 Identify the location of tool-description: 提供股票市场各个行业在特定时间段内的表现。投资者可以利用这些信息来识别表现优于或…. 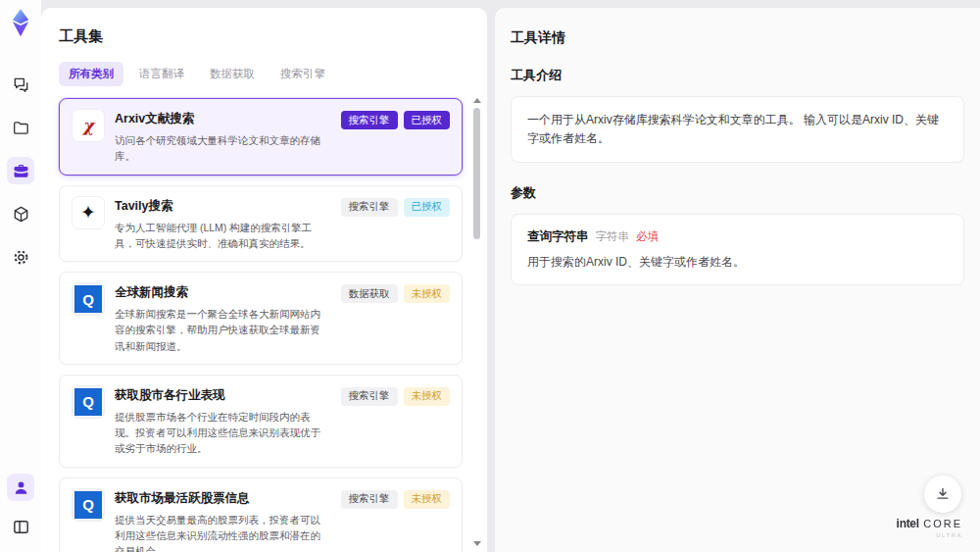
(220, 433).